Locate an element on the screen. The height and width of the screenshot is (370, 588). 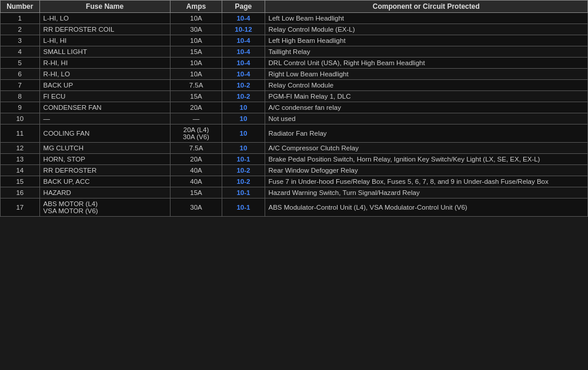
cell-number: 2 is located at coordinates (20, 29).